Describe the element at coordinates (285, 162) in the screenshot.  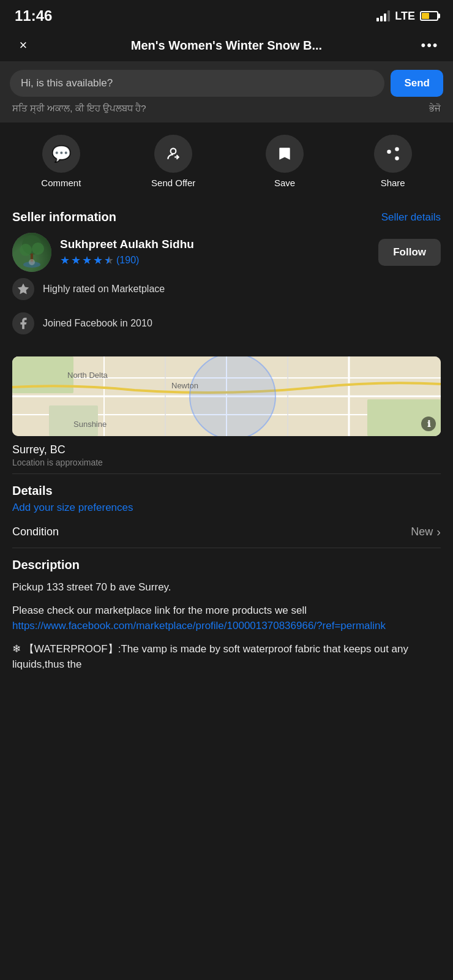
I see `save-button: Save` at that location.